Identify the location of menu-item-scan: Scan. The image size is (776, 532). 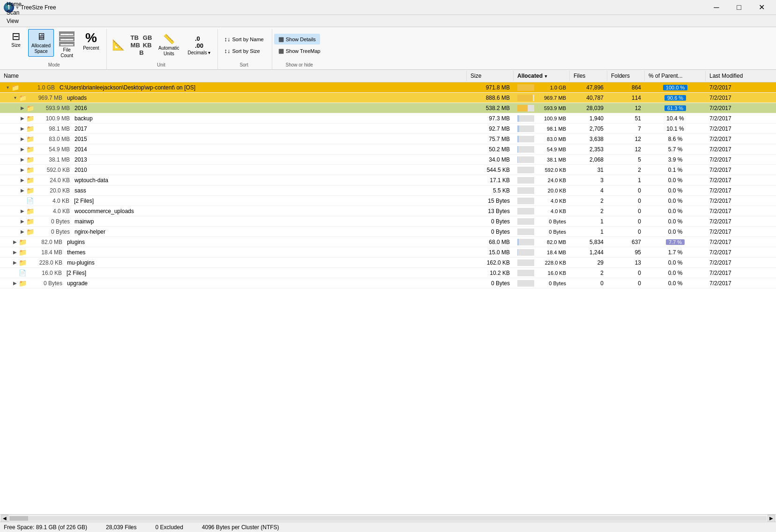
(34, 13).